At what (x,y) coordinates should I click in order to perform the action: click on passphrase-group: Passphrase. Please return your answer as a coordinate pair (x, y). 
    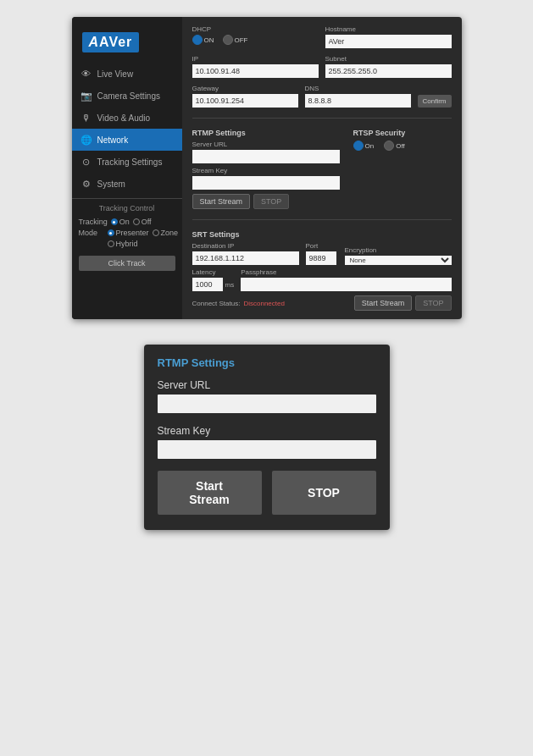
    Looking at the image, I should click on (346, 279).